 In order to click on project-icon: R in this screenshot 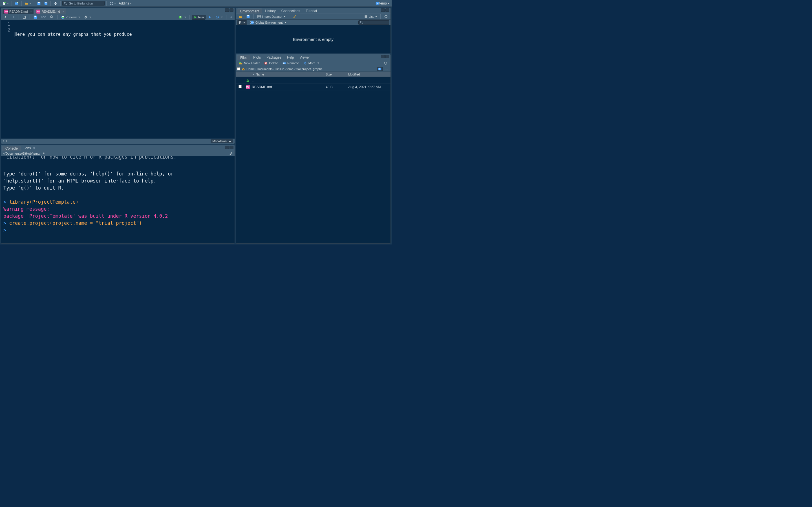, I will do `click(377, 3)`.